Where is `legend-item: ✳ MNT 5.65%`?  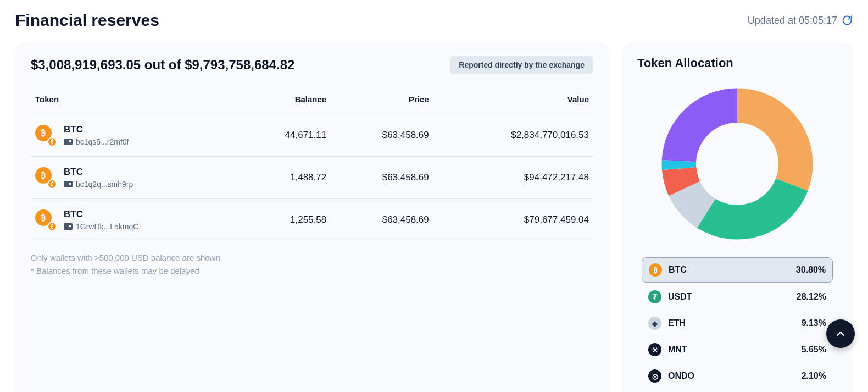 legend-item: ✳ MNT 5.65% is located at coordinates (737, 350).